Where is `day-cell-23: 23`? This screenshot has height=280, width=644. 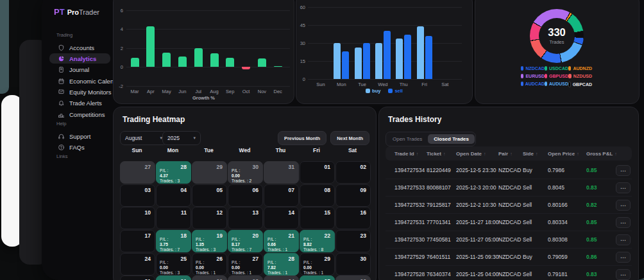
day-cell-23: 23 is located at coordinates (353, 241).